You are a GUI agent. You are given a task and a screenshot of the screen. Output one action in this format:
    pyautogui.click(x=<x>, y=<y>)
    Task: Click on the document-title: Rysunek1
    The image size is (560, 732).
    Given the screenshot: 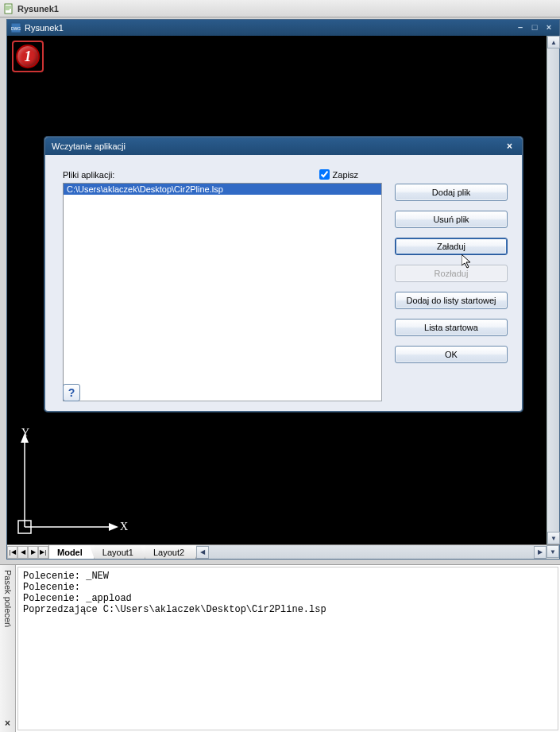 What is the action you would take?
    pyautogui.click(x=44, y=28)
    